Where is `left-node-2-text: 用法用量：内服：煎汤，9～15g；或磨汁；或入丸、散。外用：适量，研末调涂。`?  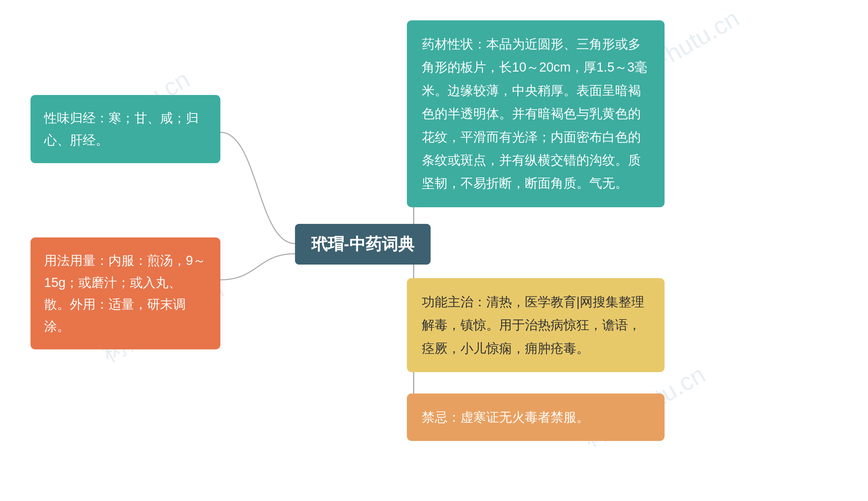 left-node-2-text: 用法用量：内服：煎汤，9～15g；或磨汁；或入丸、散。外用：适量，研末调涂。 is located at coordinates (125, 293).